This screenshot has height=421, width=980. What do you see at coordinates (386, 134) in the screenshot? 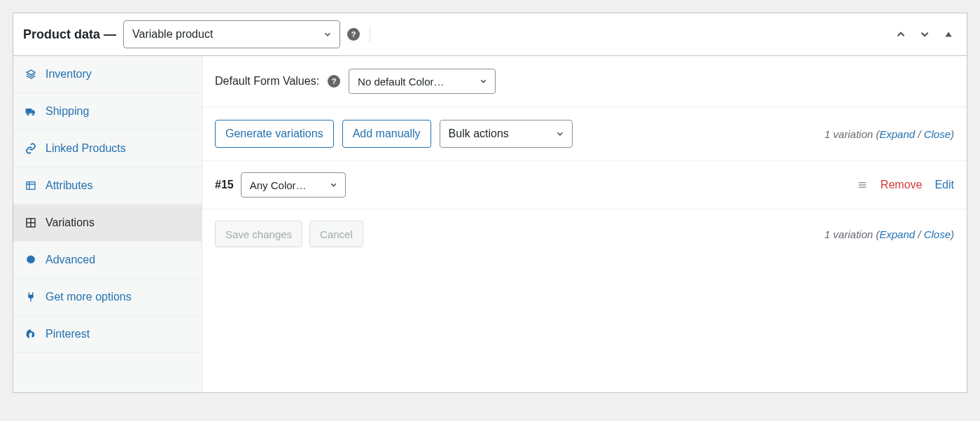
I see `add-manually-button: Add manually` at bounding box center [386, 134].